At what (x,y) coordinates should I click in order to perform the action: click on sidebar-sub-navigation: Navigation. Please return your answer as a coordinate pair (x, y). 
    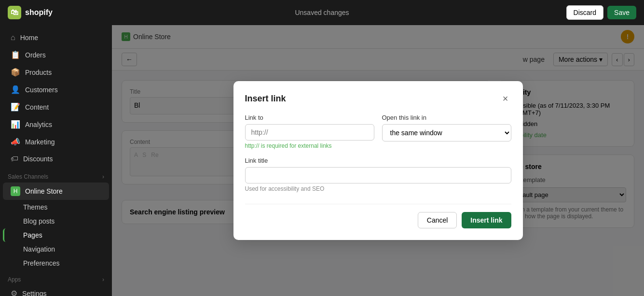
    Looking at the image, I should click on (56, 249).